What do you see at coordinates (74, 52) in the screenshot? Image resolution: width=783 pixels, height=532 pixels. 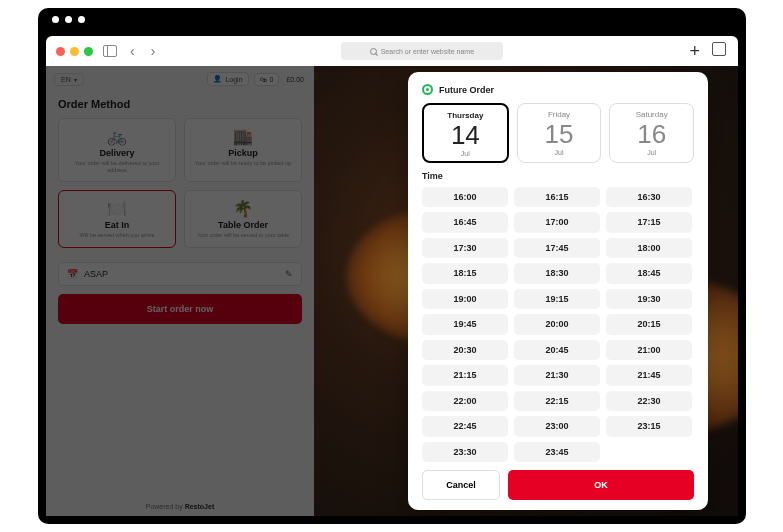 I see `minimize-window-button` at bounding box center [74, 52].